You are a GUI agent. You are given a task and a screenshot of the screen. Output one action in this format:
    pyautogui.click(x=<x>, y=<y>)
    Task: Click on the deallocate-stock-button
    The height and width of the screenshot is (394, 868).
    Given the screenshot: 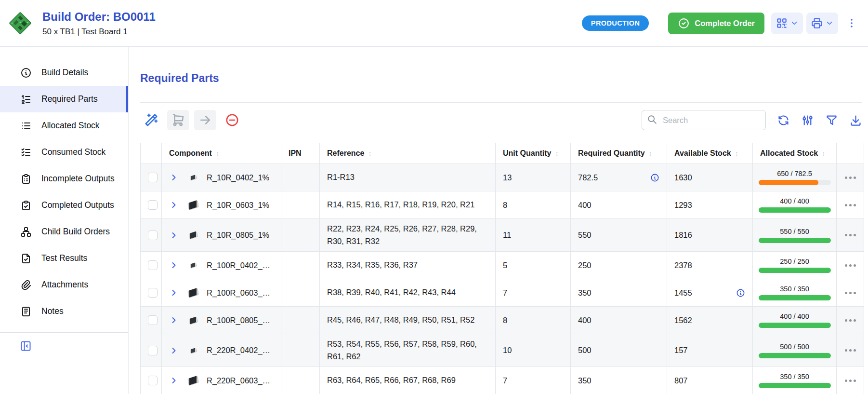 What is the action you would take?
    pyautogui.click(x=232, y=120)
    